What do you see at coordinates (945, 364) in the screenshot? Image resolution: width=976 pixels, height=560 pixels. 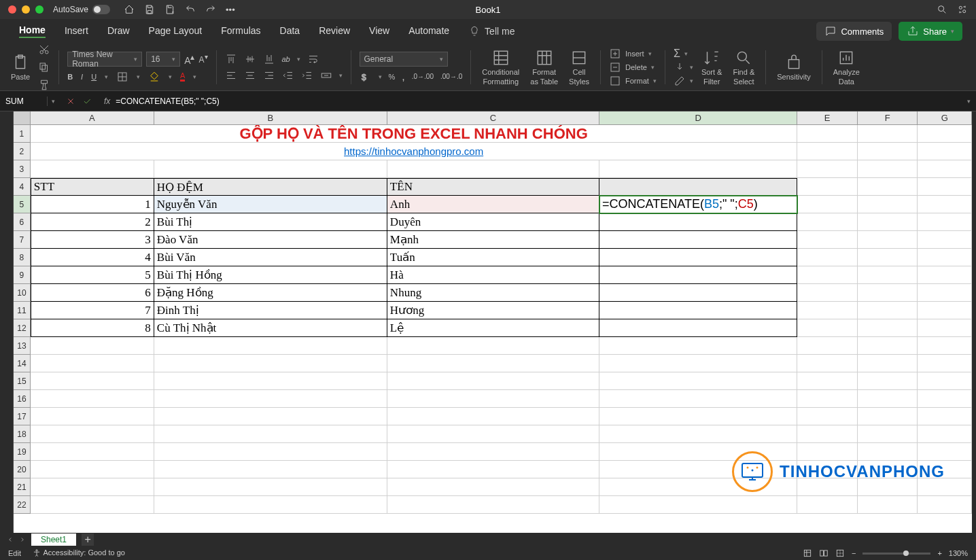 I see `cell-G14` at bounding box center [945, 364].